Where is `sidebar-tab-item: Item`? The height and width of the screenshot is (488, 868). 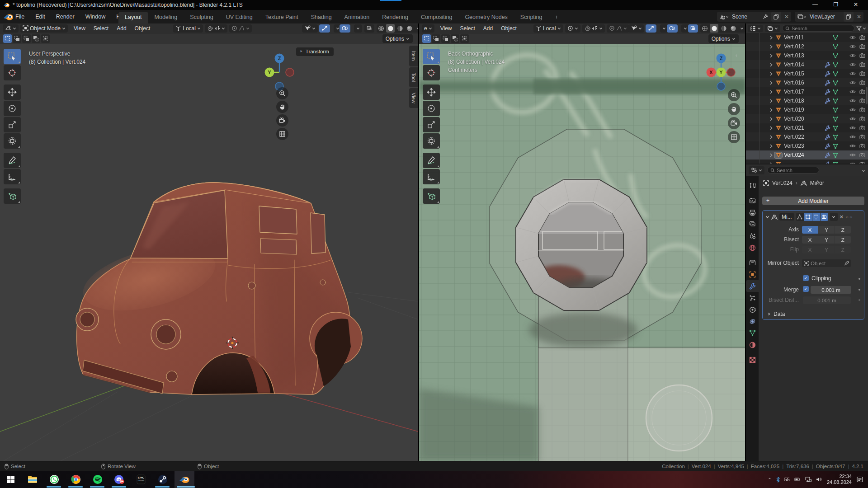 sidebar-tab-item: Item is located at coordinates (414, 56).